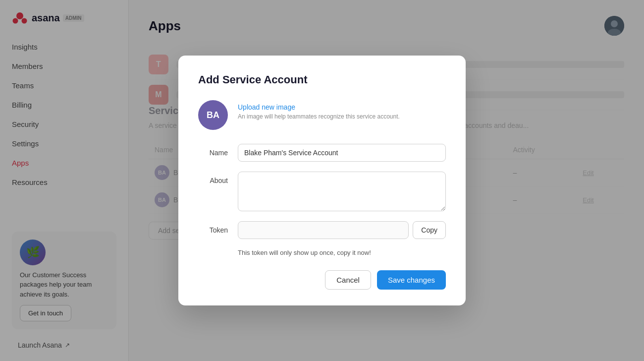 The height and width of the screenshot is (361, 644). Describe the element at coordinates (342, 253) in the screenshot. I see `token-notice: This token will only show up once, copy …` at that location.